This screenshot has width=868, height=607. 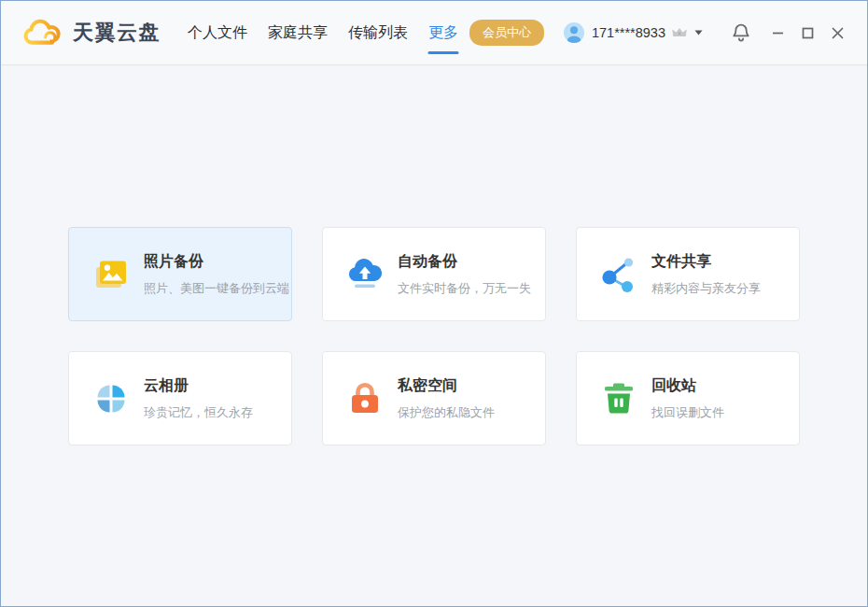 What do you see at coordinates (661, 33) in the screenshot?
I see `header-right: 会员中心 171****8933` at bounding box center [661, 33].